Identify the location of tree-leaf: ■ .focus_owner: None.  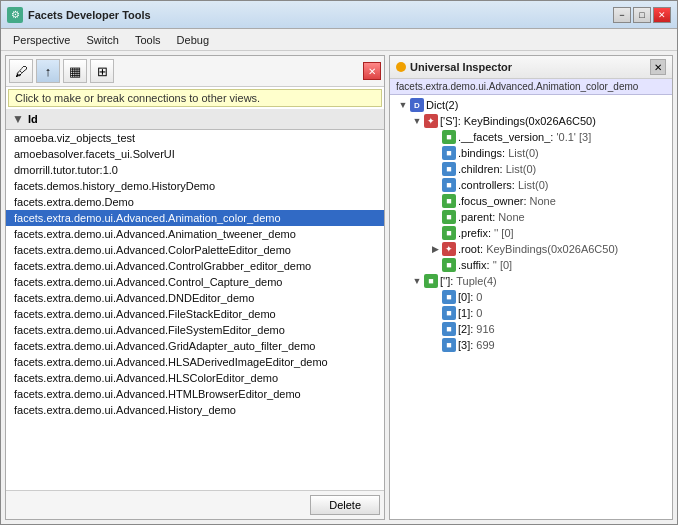
(531, 201).